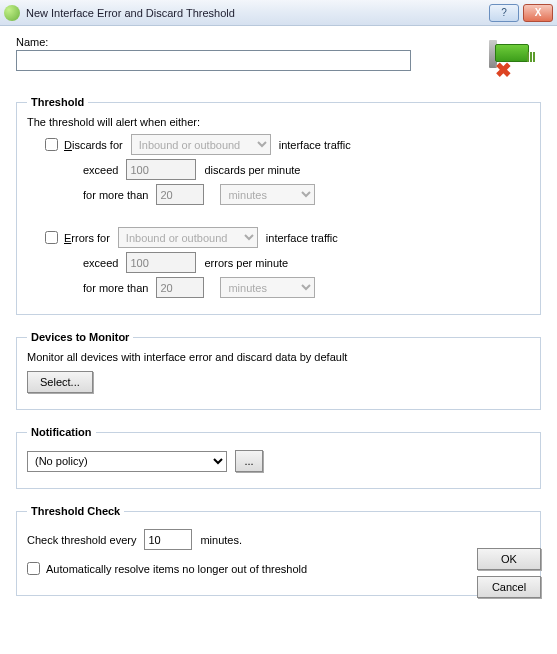 The image size is (557, 654). Describe the element at coordinates (34, 568) in the screenshot. I see `auto-resolve-checkbox` at that location.